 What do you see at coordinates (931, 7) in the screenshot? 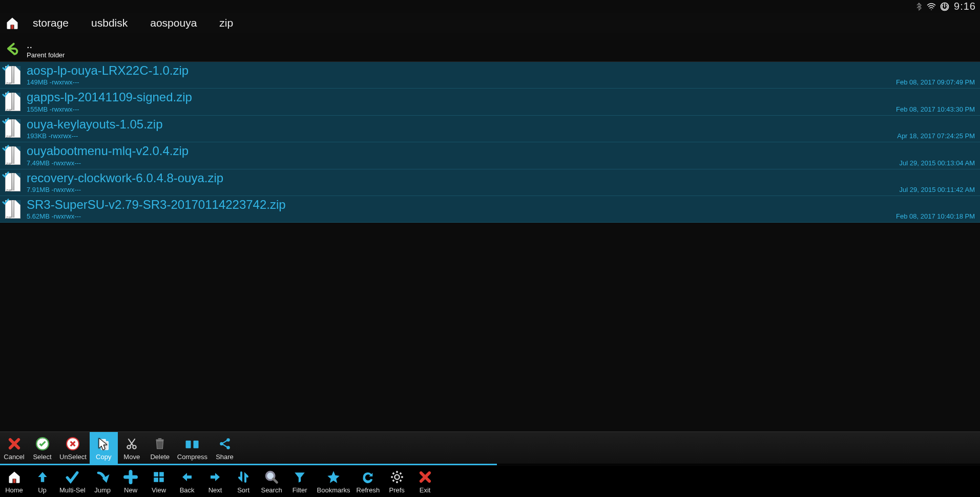
I see `wifi-icon` at bounding box center [931, 7].